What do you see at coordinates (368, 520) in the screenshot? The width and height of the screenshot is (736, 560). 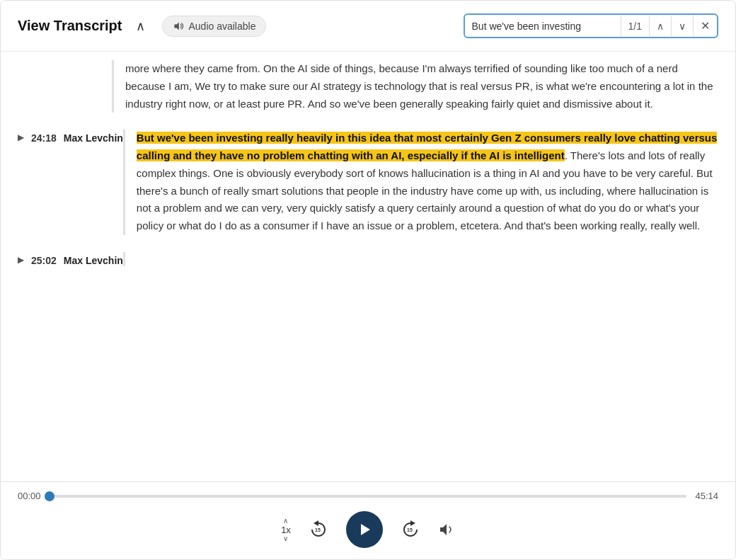 I see `audio-player: 00:00 45:14 ∧ 1x ∨` at bounding box center [368, 520].